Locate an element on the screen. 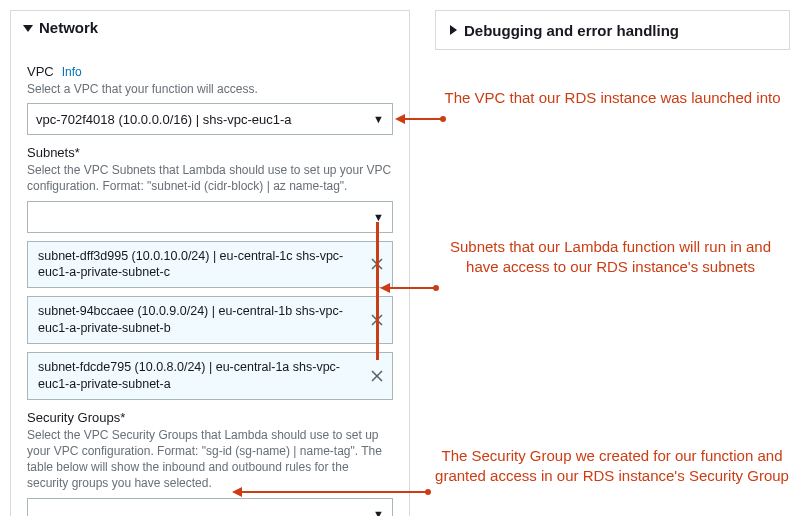 The width and height of the screenshot is (800, 516). caret-down-icon is located at coordinates (28, 28).